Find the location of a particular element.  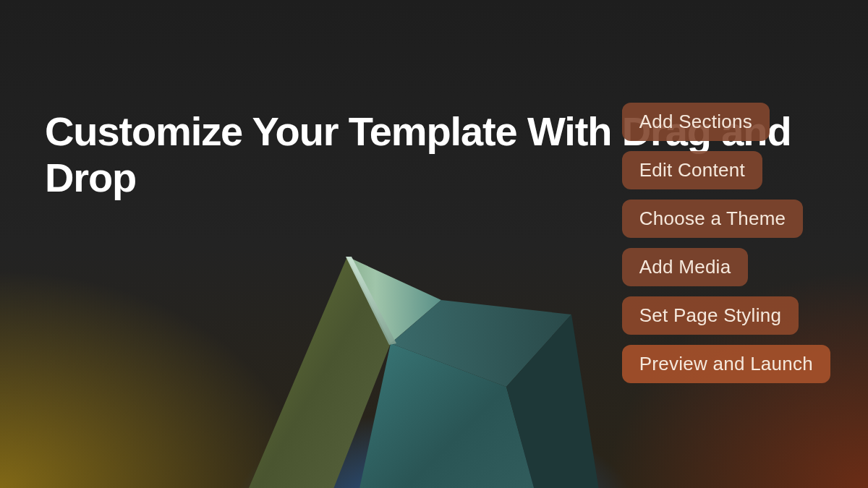

action-preview-and-launch: Preview and Launch is located at coordinates (726, 364).